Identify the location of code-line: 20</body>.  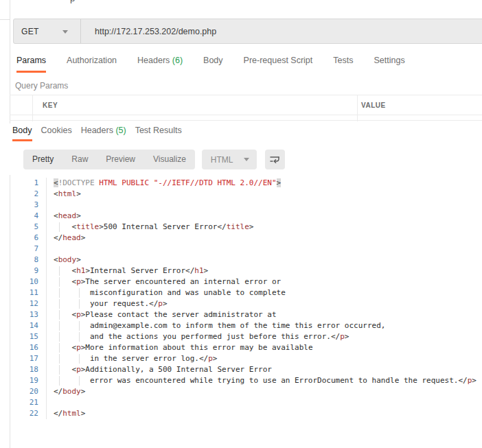
(241, 392).